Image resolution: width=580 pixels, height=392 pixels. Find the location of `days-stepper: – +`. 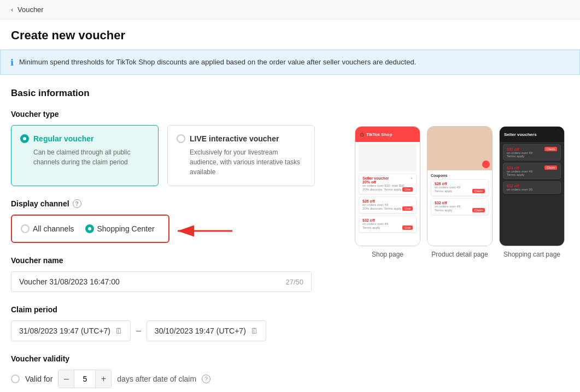

days-stepper: – + is located at coordinates (85, 379).